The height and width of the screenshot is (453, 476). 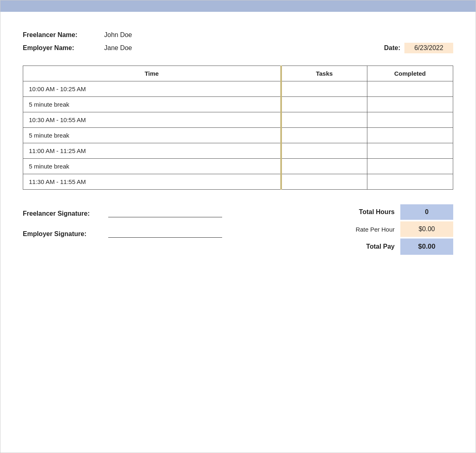 What do you see at coordinates (169, 213) in the screenshot?
I see `freelancer-sig-row: Freelancer Signature:` at bounding box center [169, 213].